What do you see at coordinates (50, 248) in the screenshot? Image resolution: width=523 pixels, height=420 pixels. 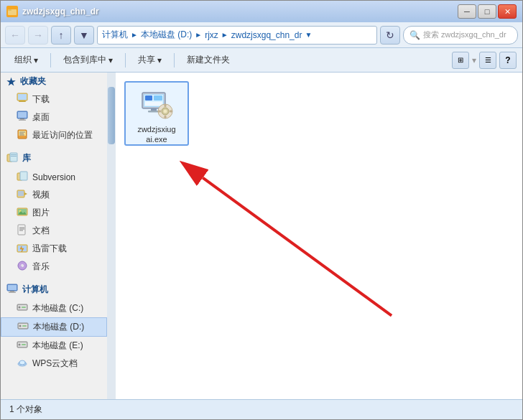 I see `sidebar-label-thunder: 迅雷下载` at bounding box center [50, 248].